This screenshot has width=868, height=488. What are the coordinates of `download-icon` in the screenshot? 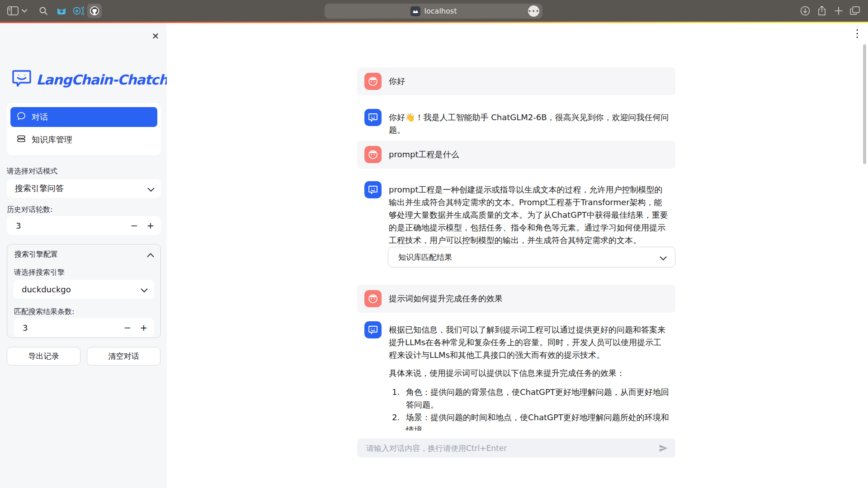 It's located at (805, 11).